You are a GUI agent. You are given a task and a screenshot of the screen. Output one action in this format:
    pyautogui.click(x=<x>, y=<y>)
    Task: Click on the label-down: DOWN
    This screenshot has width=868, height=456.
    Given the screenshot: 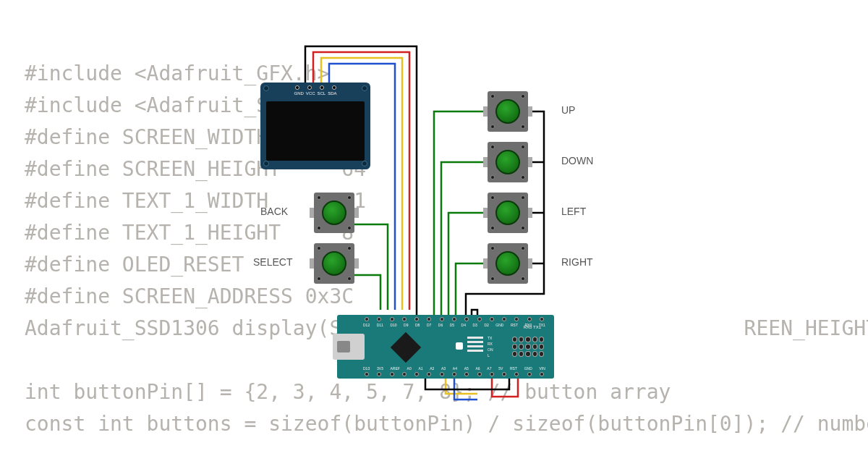 What is the action you would take?
    pyautogui.click(x=577, y=161)
    